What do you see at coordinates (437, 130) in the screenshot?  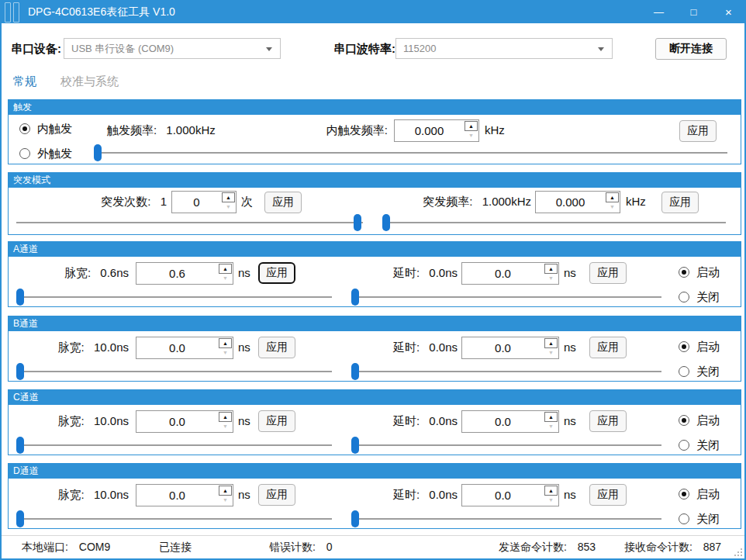 I see `internal-trigger-frequency-input: 0.000 ▲▼` at bounding box center [437, 130].